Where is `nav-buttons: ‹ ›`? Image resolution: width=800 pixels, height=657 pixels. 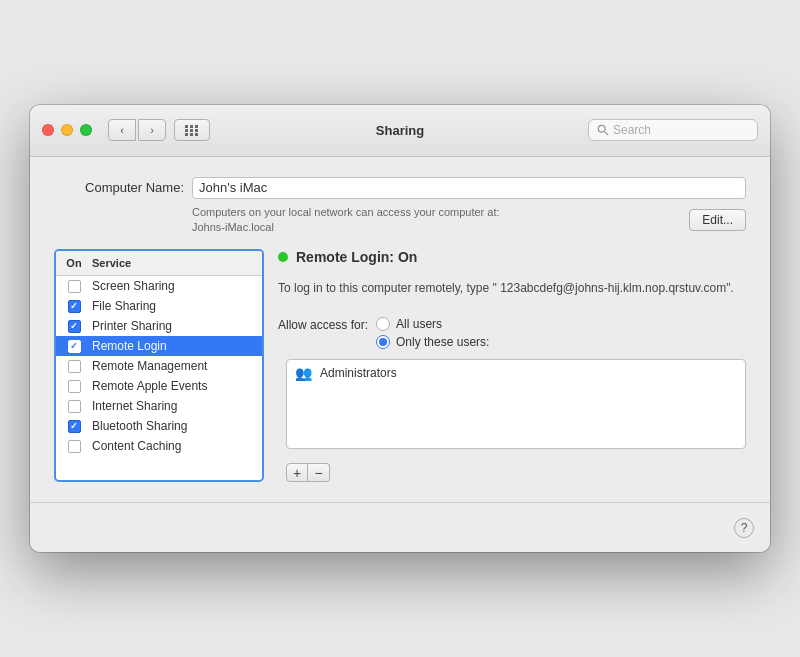
nav-buttons: ‹ › is located at coordinates (137, 130).